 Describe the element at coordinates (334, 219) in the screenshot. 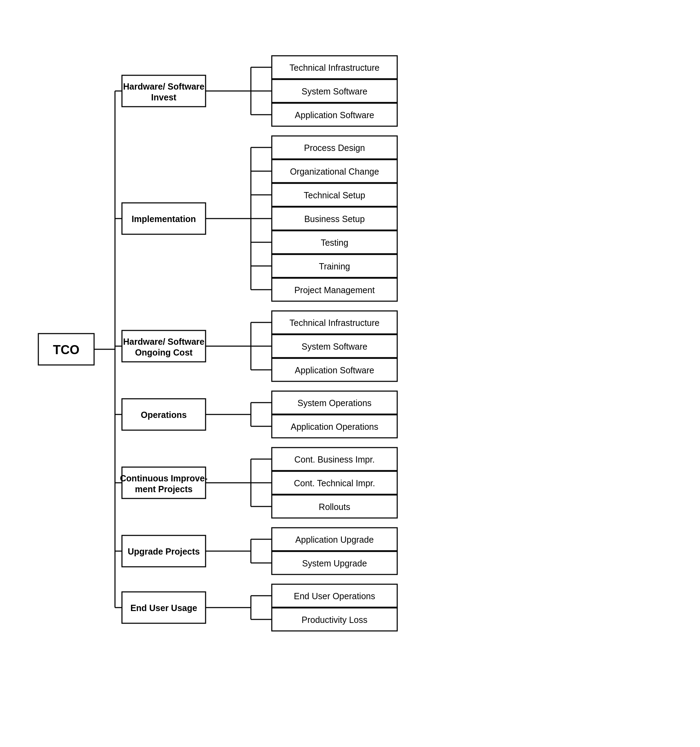

I see `svg-text: Business Setup` at that location.